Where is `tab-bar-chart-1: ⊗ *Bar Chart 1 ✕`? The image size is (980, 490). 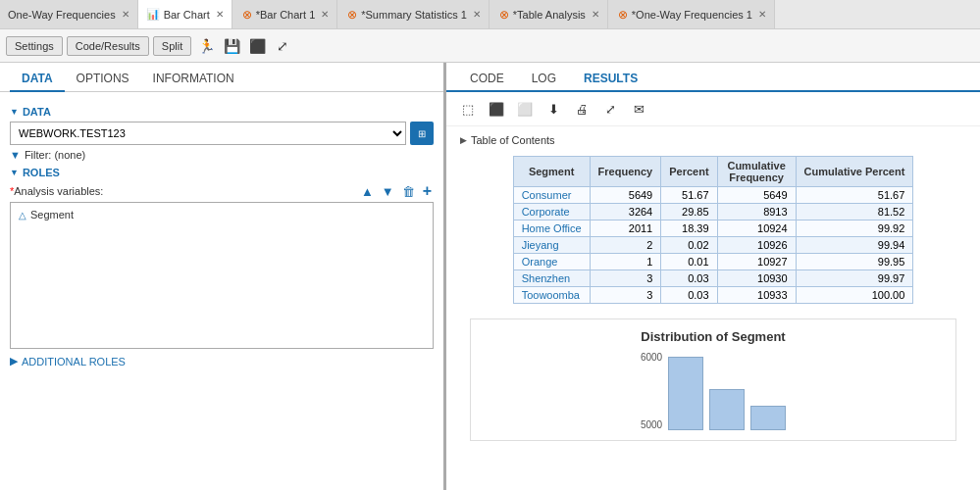
tab-bar-chart-1: ⊗ *Bar Chart 1 ✕ is located at coordinates (285, 15).